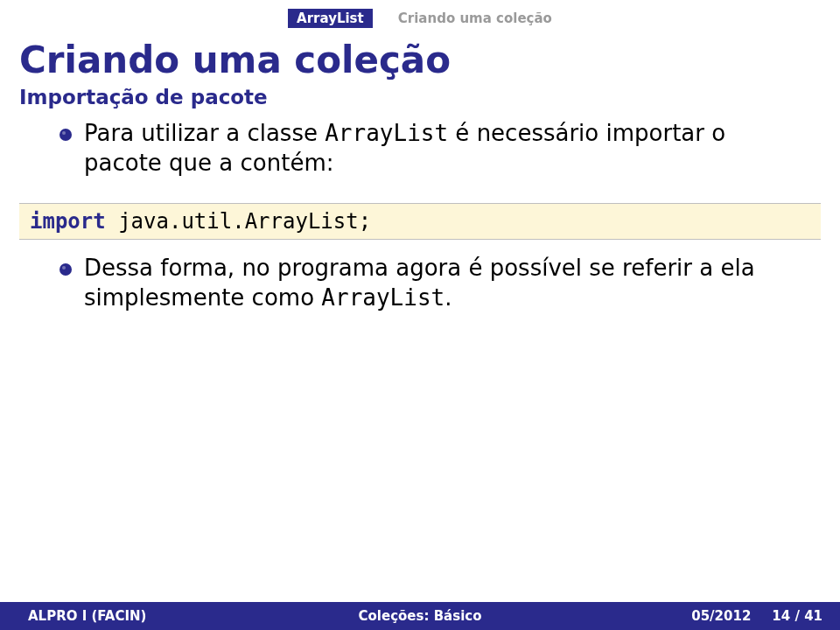  What do you see at coordinates (68, 221) in the screenshot?
I see `code-keyword: import` at bounding box center [68, 221].